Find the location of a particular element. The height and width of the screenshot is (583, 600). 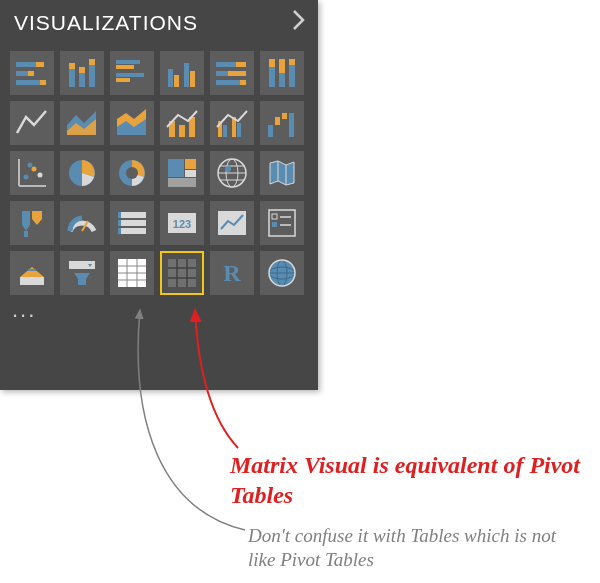

matrix-icon is located at coordinates (182, 273).